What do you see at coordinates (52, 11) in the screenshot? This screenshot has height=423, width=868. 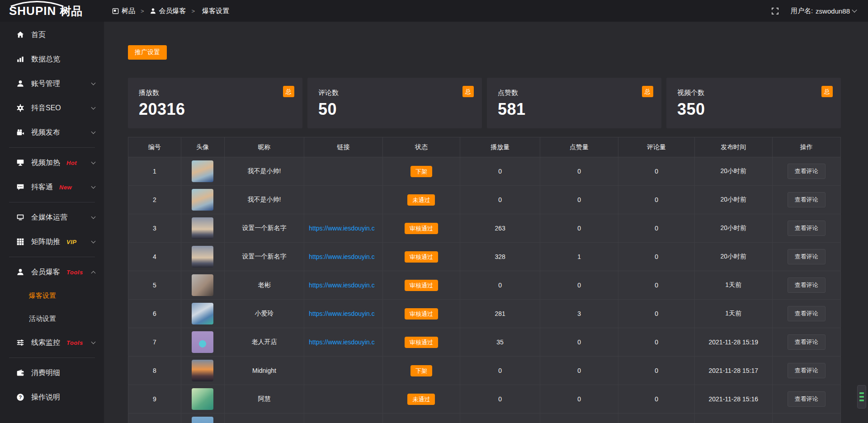 I see `app-logo: SHUPIN 树品` at bounding box center [52, 11].